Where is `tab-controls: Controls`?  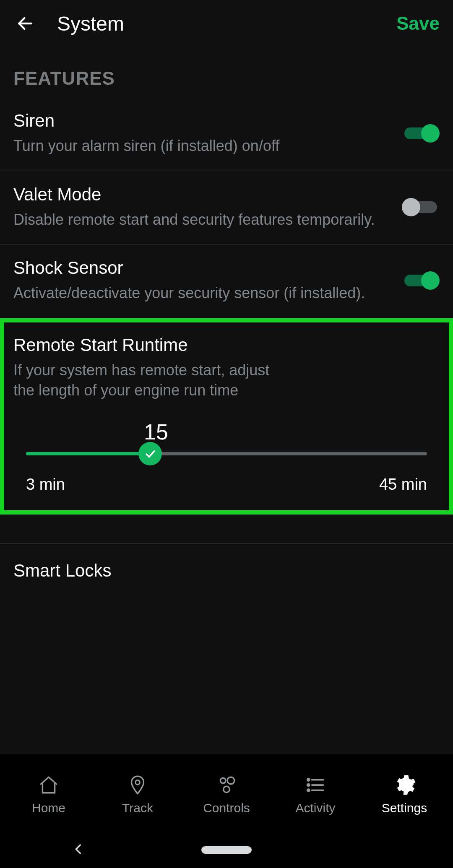
tab-controls: Controls is located at coordinates (226, 794).